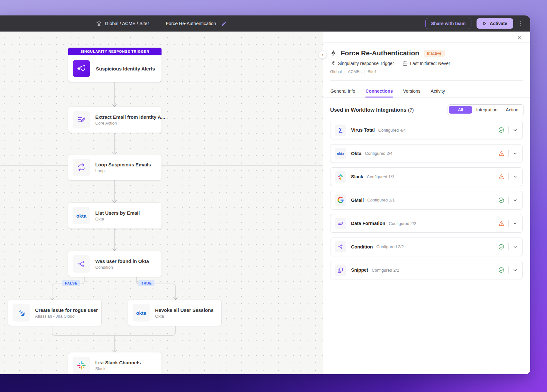  Describe the element at coordinates (426, 200) in the screenshot. I see `integration-row-gmail: GMail Configured 1/1` at that location.